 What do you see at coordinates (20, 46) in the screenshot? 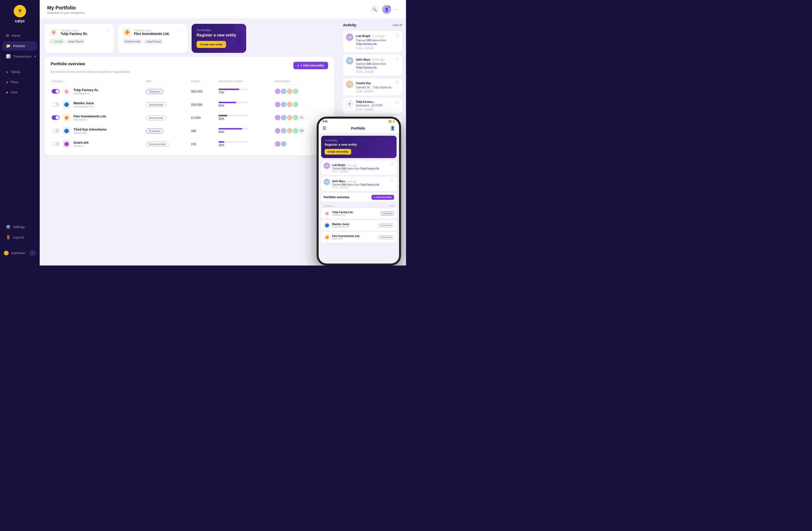
I see `sidebar-item-portfolio: 📁 Portfolio` at bounding box center [20, 46].